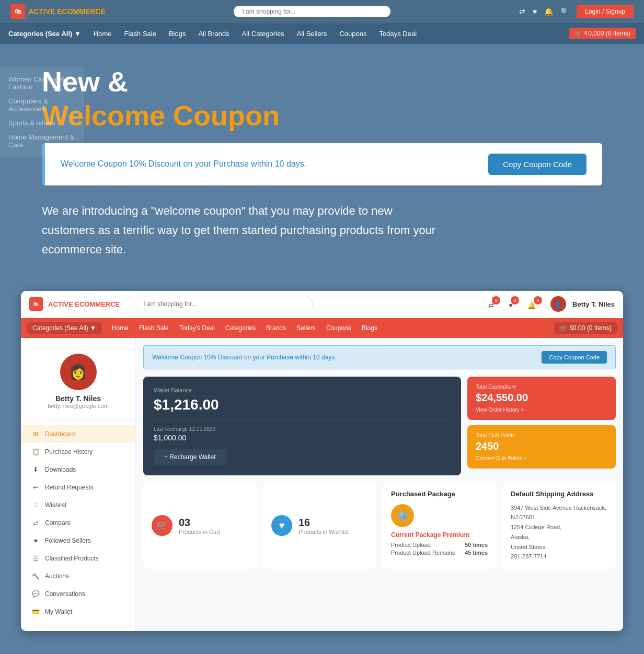 The image size is (644, 654). What do you see at coordinates (78, 576) in the screenshot?
I see `sidebar-item-auctions: 🔨 Auctions` at bounding box center [78, 576].